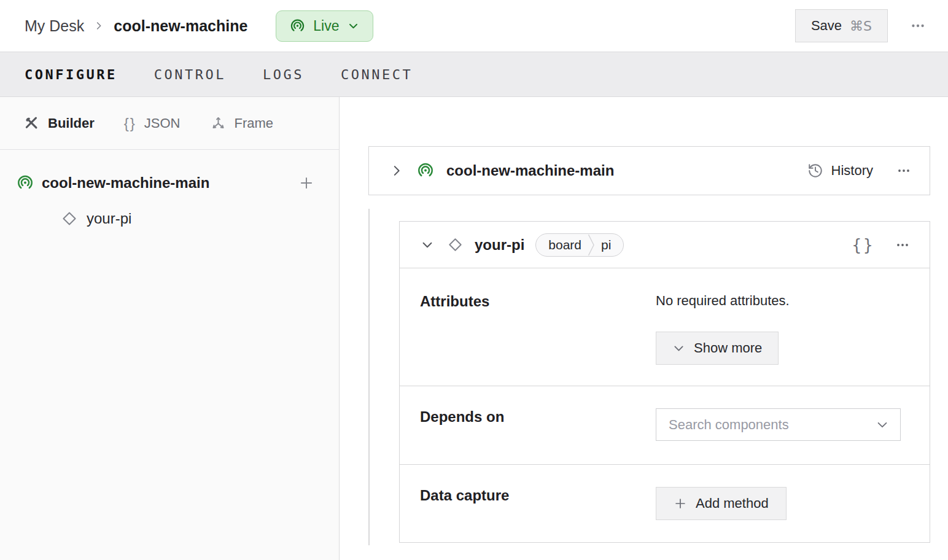 This screenshot has height=560, width=948. What do you see at coordinates (284, 75) in the screenshot?
I see `tab-logs: LOGS` at bounding box center [284, 75].